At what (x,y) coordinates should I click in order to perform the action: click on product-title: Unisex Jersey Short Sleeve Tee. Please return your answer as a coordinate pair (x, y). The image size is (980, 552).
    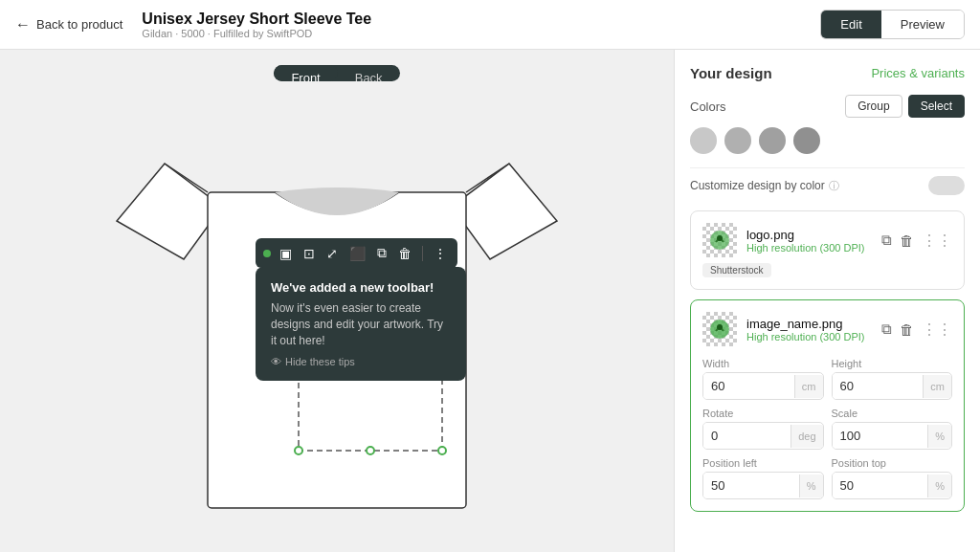
    Looking at the image, I should click on (471, 19).